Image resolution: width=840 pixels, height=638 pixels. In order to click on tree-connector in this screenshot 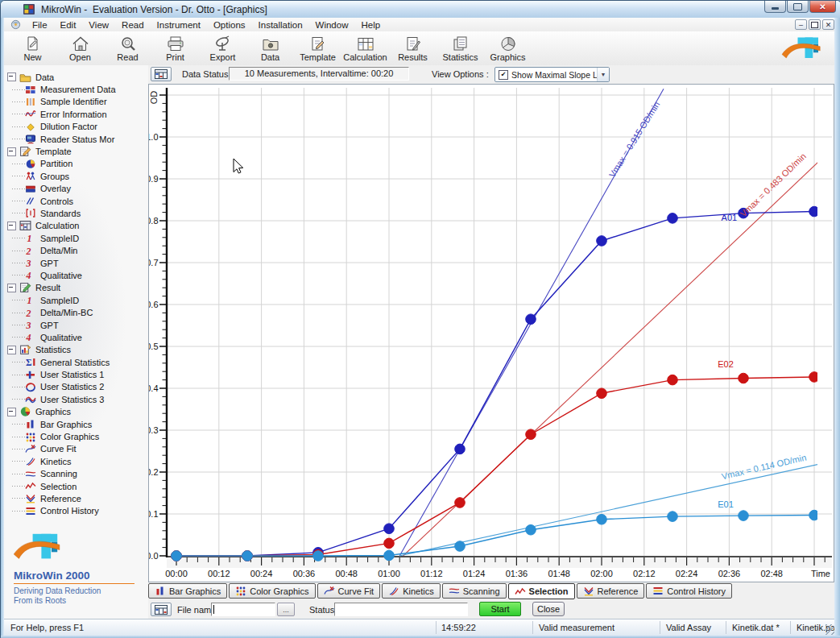, I will do `click(19, 461)`.